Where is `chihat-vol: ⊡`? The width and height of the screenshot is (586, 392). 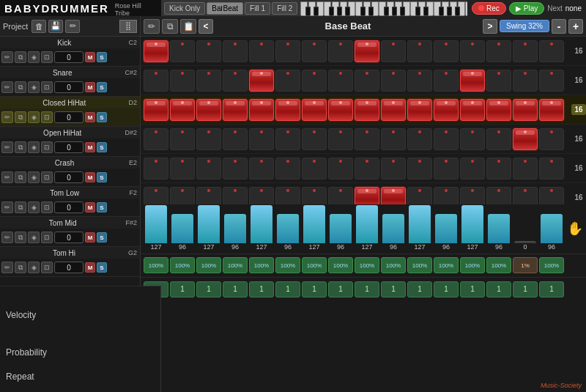
chihat-vol: ⊡ is located at coordinates (47, 117).